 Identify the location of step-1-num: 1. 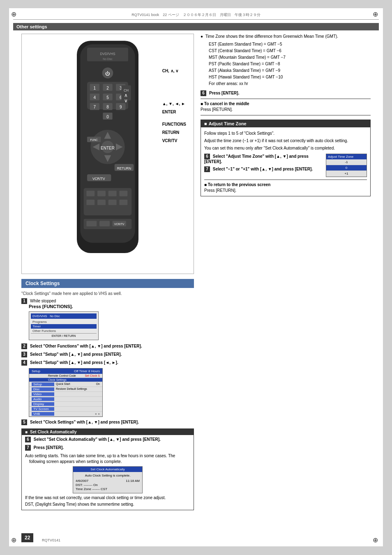
(24, 301).